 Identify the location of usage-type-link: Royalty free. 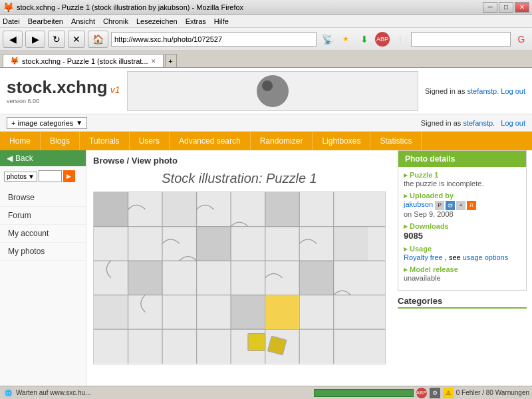
(423, 257).